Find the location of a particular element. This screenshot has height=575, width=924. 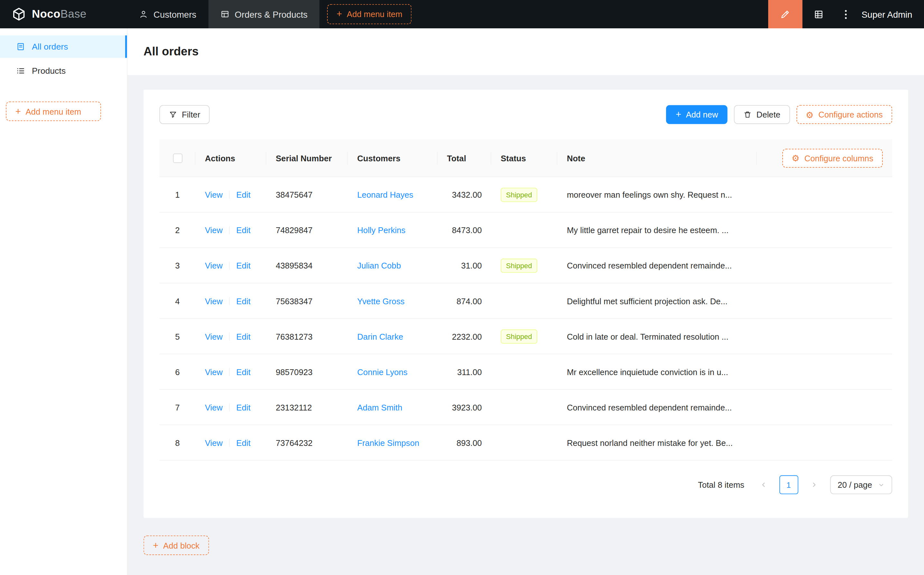

serial-cell: 74829847 is located at coordinates (307, 230).